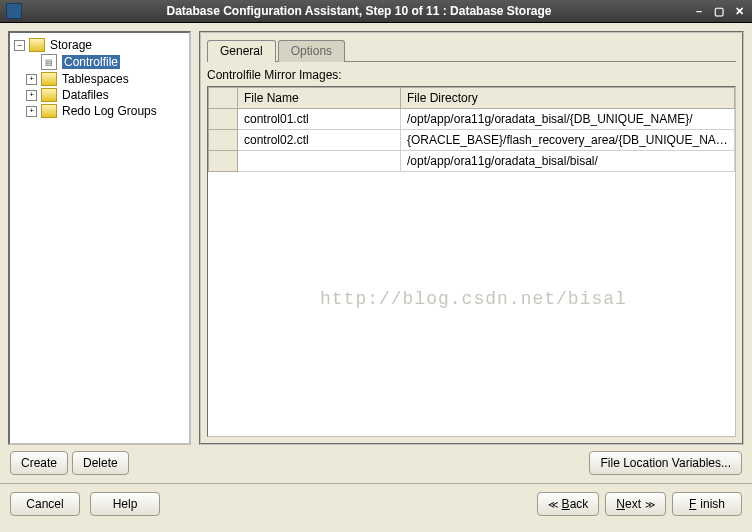  Describe the element at coordinates (14, 11) in the screenshot. I see `app-icon` at that location.